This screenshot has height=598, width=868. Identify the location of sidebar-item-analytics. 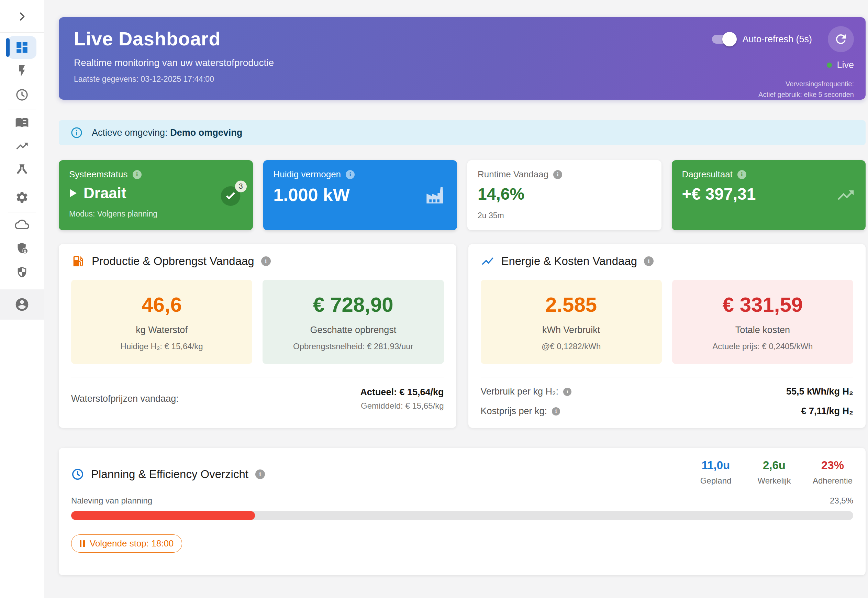
(22, 146).